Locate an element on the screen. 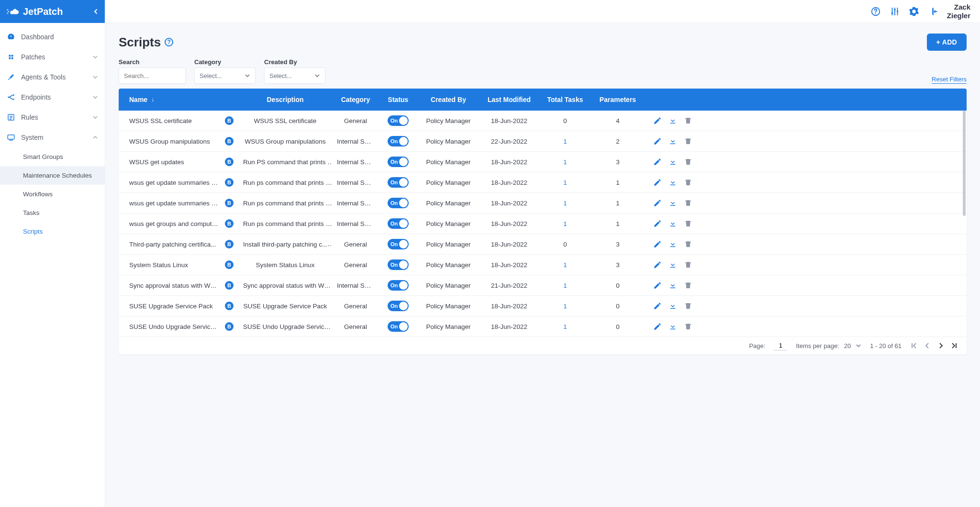  cell-name: SUSE Upgrade Service Pack B is located at coordinates (178, 306).